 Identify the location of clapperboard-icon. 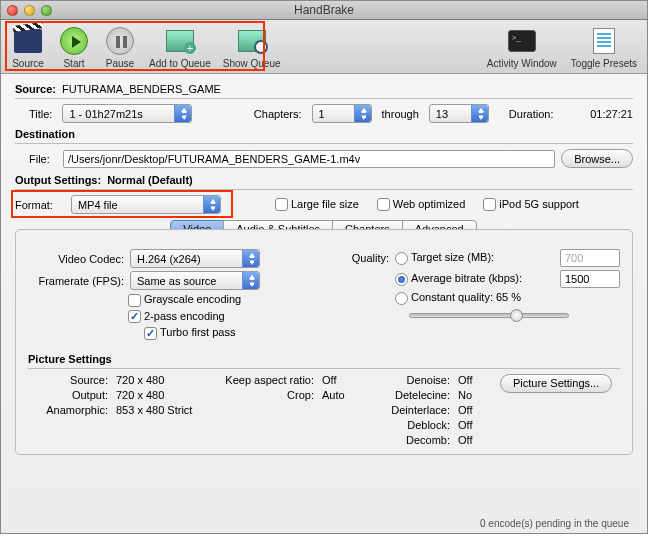
(28, 41).